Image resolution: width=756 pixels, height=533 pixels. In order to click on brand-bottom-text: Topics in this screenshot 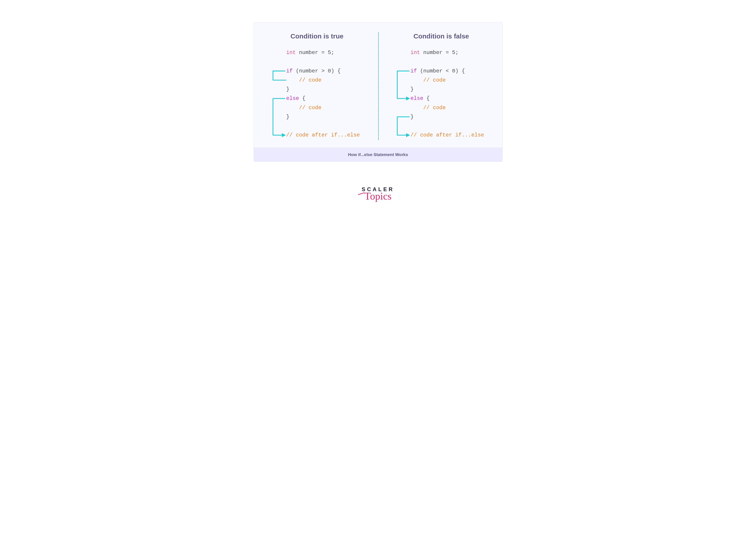, I will do `click(378, 196)`.